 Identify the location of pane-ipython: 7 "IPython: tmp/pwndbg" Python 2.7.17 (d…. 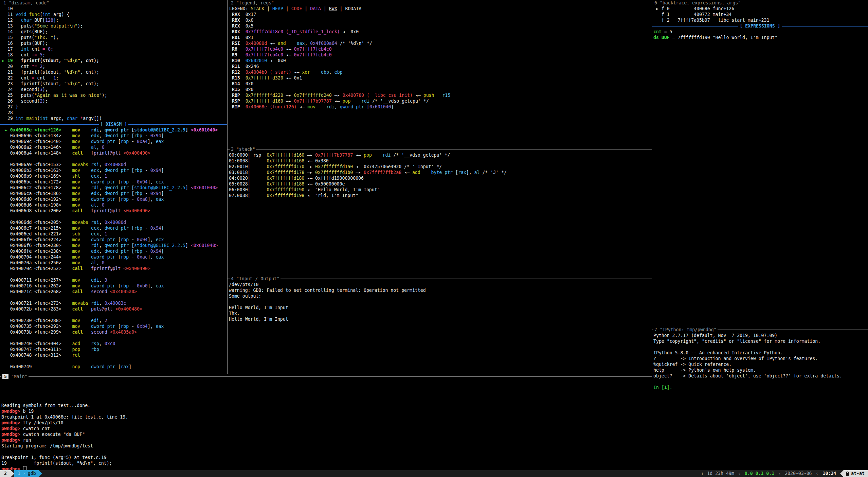
(760, 399).